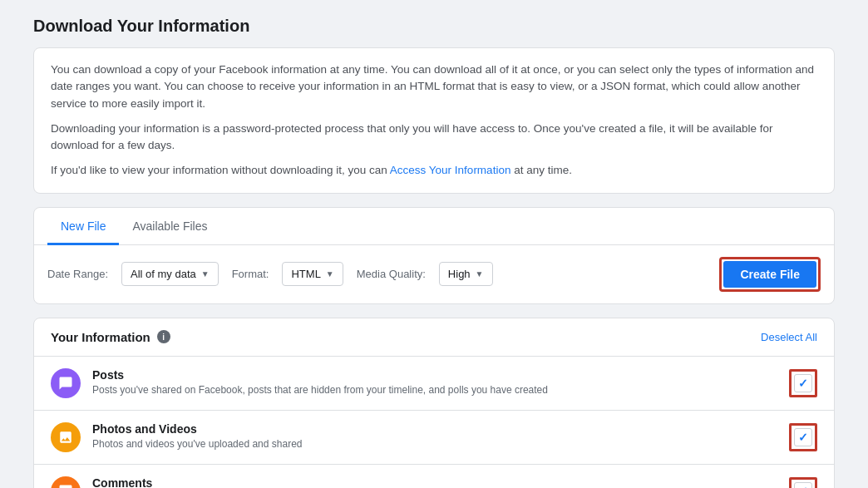  I want to click on access-your-information-link: Access Your Information, so click(451, 170).